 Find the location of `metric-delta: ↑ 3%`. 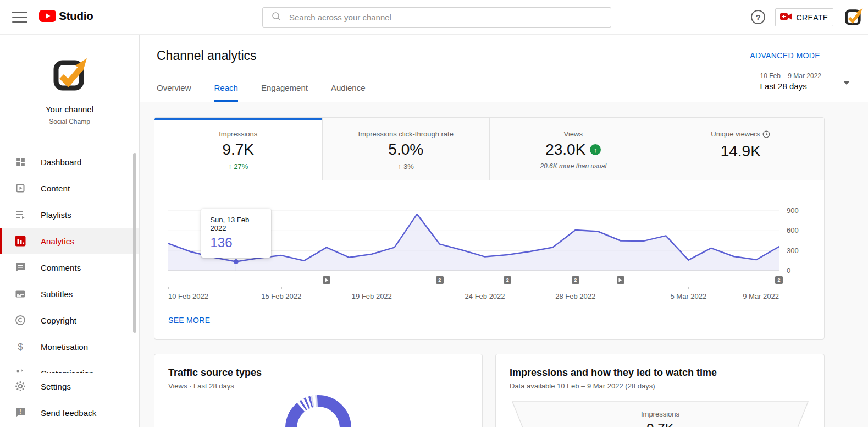

metric-delta: ↑ 3% is located at coordinates (406, 166).